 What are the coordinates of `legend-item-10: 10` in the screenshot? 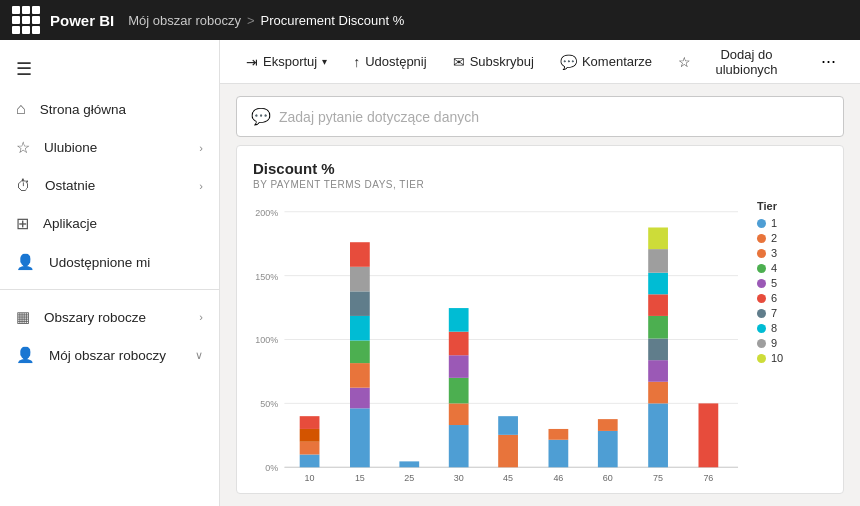 It's located at (792, 358).